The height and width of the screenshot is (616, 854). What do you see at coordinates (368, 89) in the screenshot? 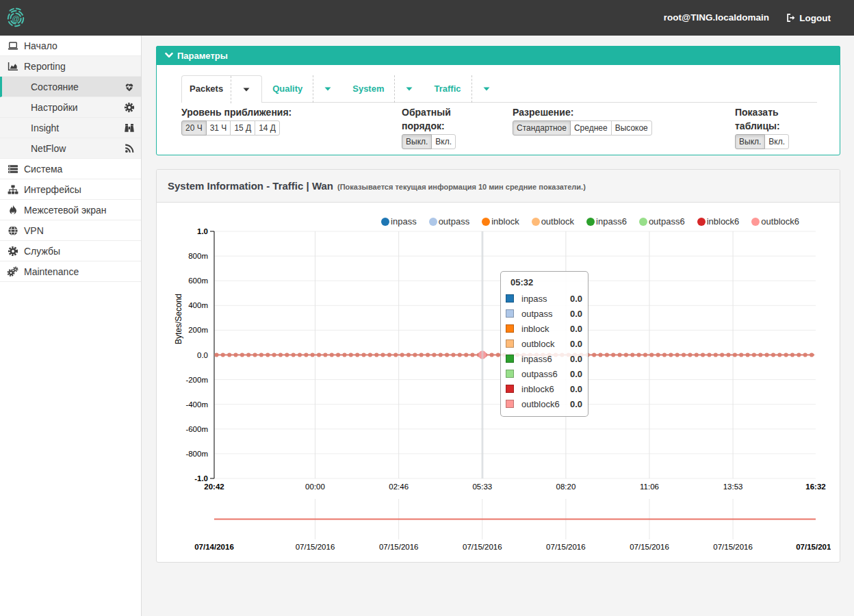
I see `tab-system: System` at bounding box center [368, 89].